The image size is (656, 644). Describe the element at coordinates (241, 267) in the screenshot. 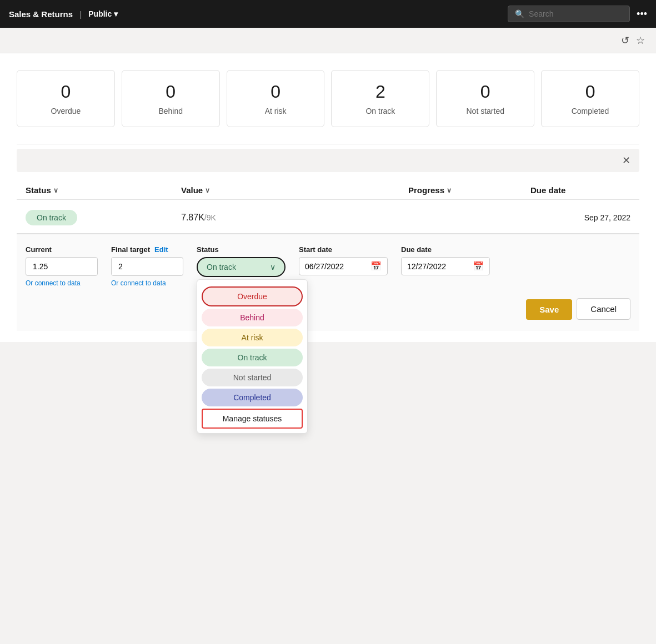

I see `status-dropdown-button: On track ∨` at that location.